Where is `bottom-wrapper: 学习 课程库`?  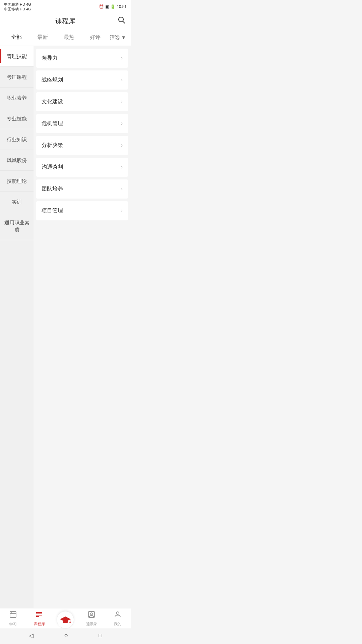 bottom-wrapper: 学习 课程库 is located at coordinates (65, 626).